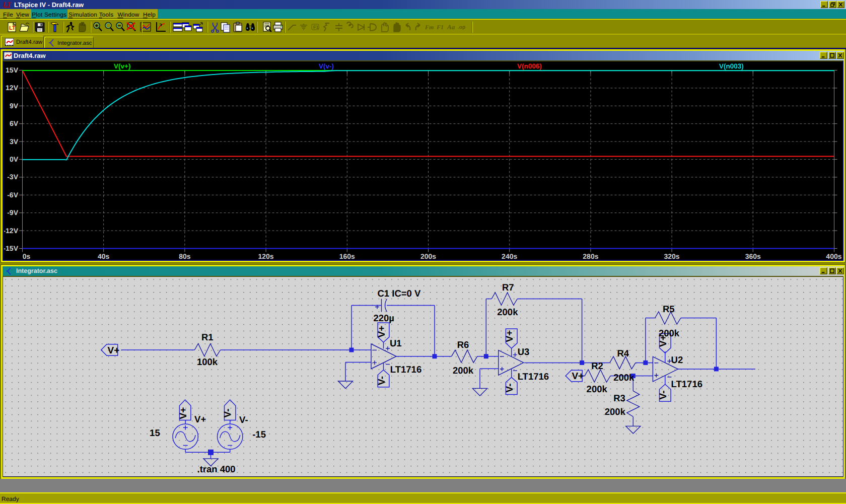  Describe the element at coordinates (623, 353) in the screenshot. I see `svg-text: R4` at that location.